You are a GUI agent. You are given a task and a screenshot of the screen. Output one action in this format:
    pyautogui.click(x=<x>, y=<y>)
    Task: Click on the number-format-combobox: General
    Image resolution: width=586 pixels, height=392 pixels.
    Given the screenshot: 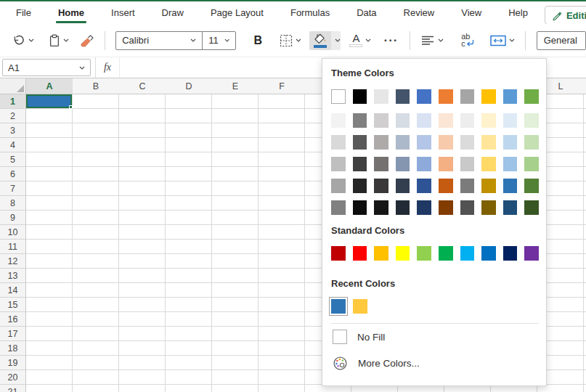 What is the action you would take?
    pyautogui.click(x=561, y=41)
    